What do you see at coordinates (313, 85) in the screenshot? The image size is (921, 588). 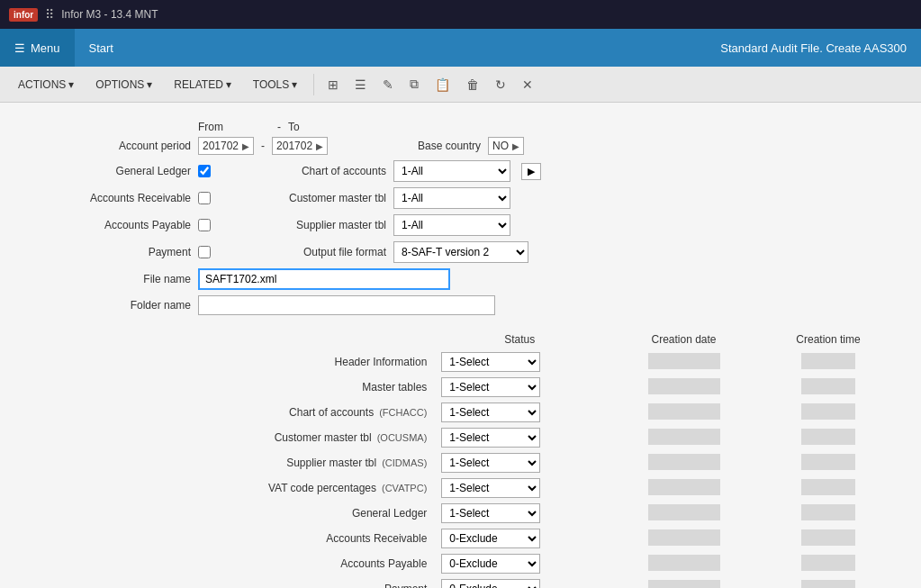 I see `toolbar-separator` at bounding box center [313, 85].